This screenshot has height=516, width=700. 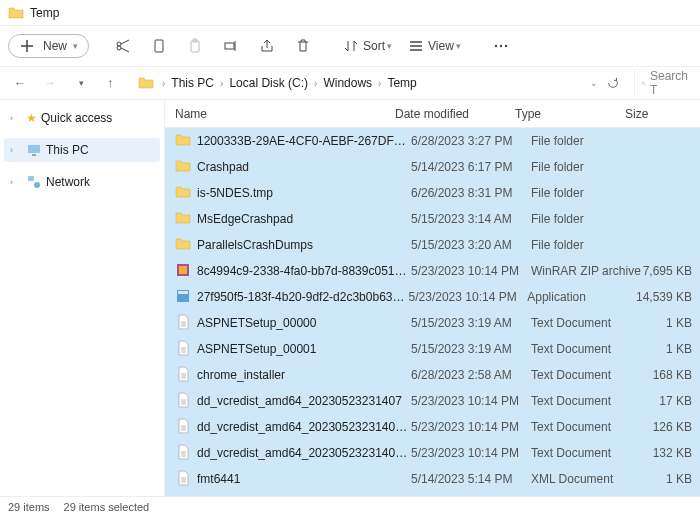 I want to click on table-row: chrome_installer6/28/2023 2:58 AMText Do…, so click(x=432, y=375).